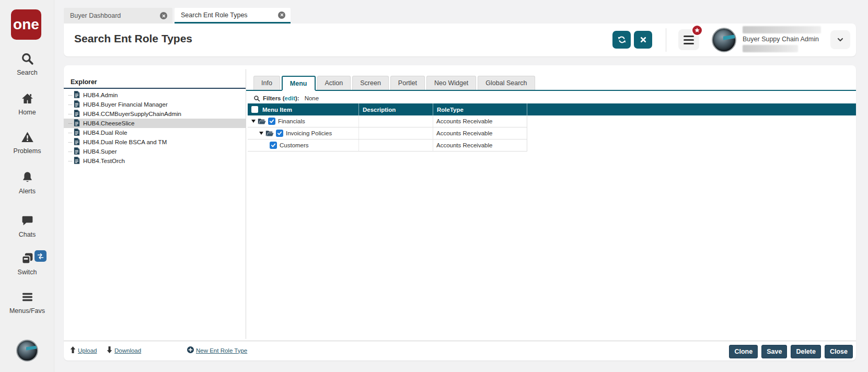  Describe the element at coordinates (41, 256) in the screenshot. I see `switch-arrows-icon` at that location.